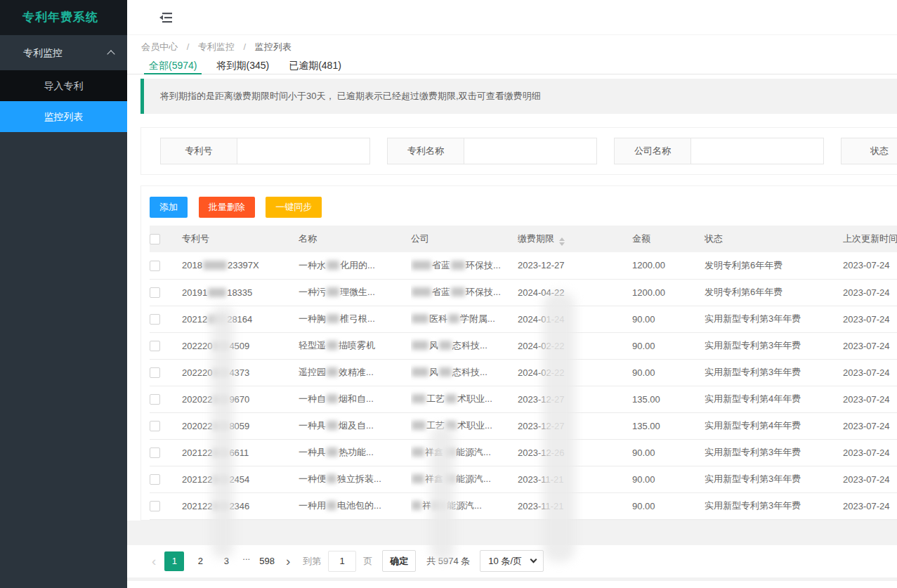 Image resolution: width=897 pixels, height=588 pixels. What do you see at coordinates (303, 151) in the screenshot?
I see `patent-no-input` at bounding box center [303, 151].